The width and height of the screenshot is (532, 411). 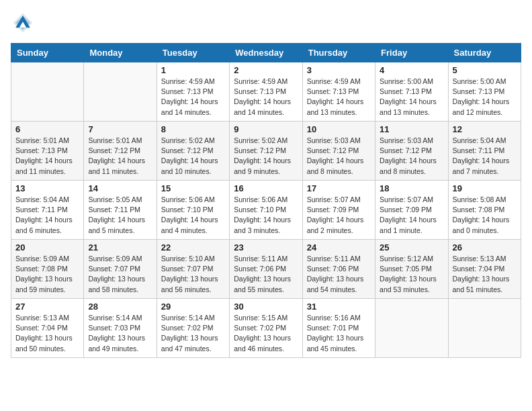 What do you see at coordinates (120, 328) in the screenshot?
I see `calendar-cell: 28Sunrise: 5:14 AM Sunset: 7:03 PM Dayli…` at bounding box center [120, 328].